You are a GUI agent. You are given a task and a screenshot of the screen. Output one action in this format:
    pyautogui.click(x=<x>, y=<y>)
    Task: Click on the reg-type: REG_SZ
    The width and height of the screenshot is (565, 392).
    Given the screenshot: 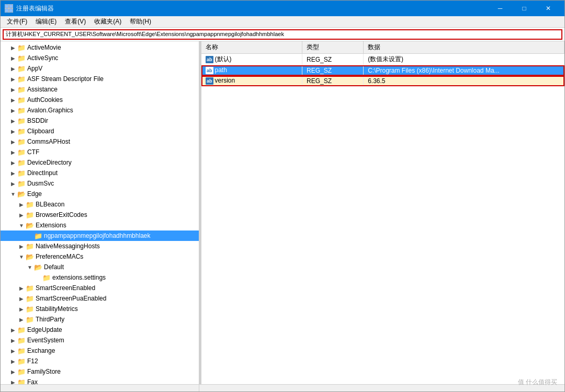 What is the action you would take?
    pyautogui.click(x=333, y=81)
    